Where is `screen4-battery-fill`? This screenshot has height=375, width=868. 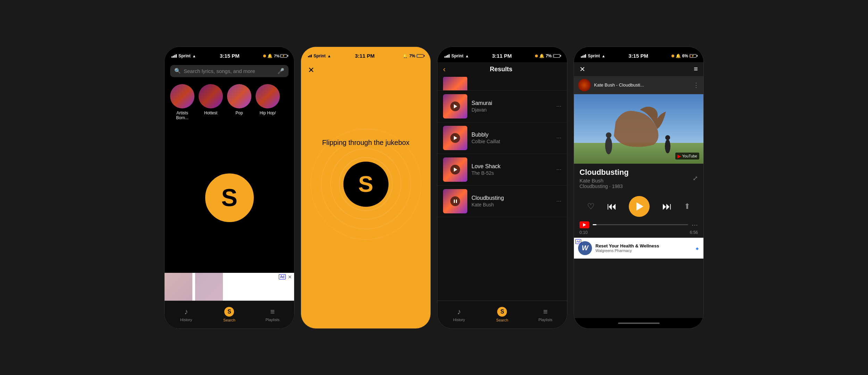 screen4-battery-fill is located at coordinates (690, 56).